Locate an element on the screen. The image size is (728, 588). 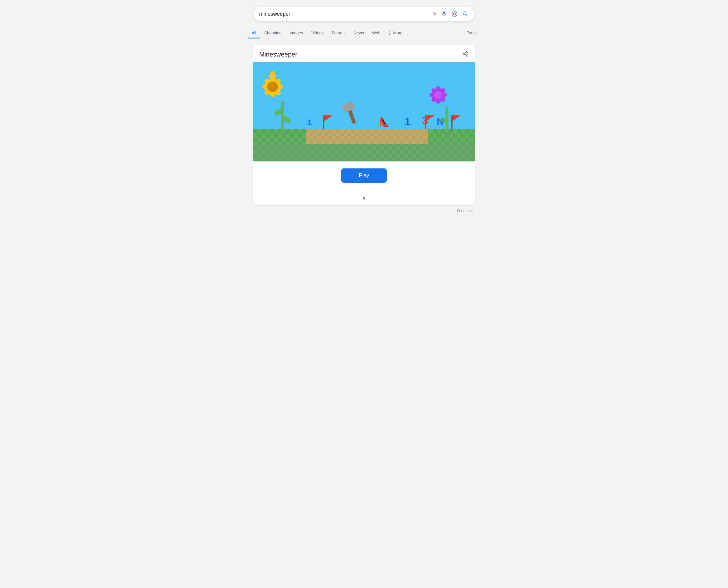
sunflower-center is located at coordinates (273, 87).